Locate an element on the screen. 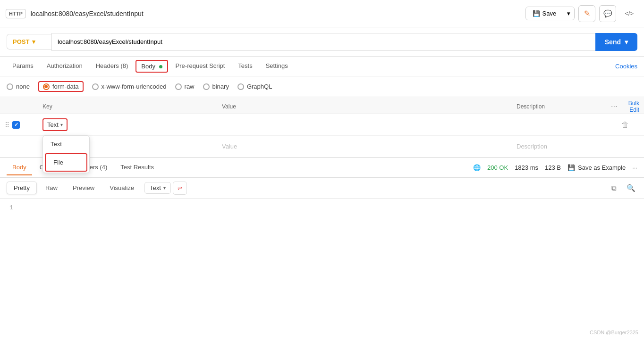 Image resolution: width=644 pixels, height=339 pixels. option-binary: binary is located at coordinates (216, 87).